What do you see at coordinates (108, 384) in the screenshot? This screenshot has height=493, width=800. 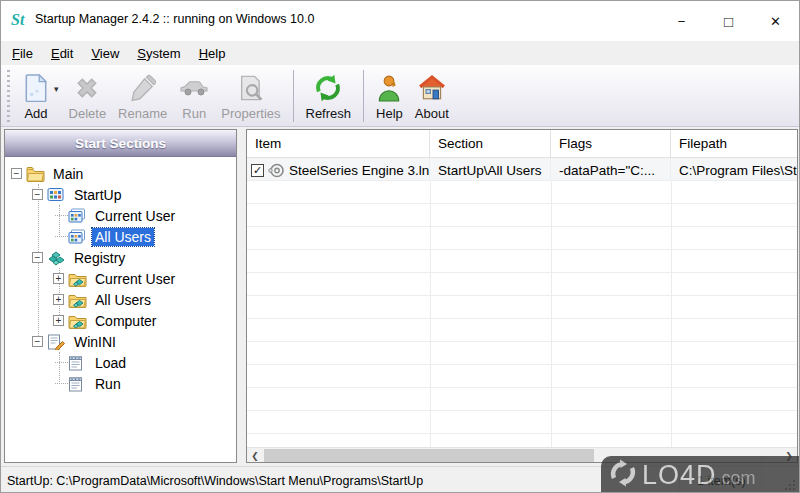 I see `tree-item-label: Run` at bounding box center [108, 384].